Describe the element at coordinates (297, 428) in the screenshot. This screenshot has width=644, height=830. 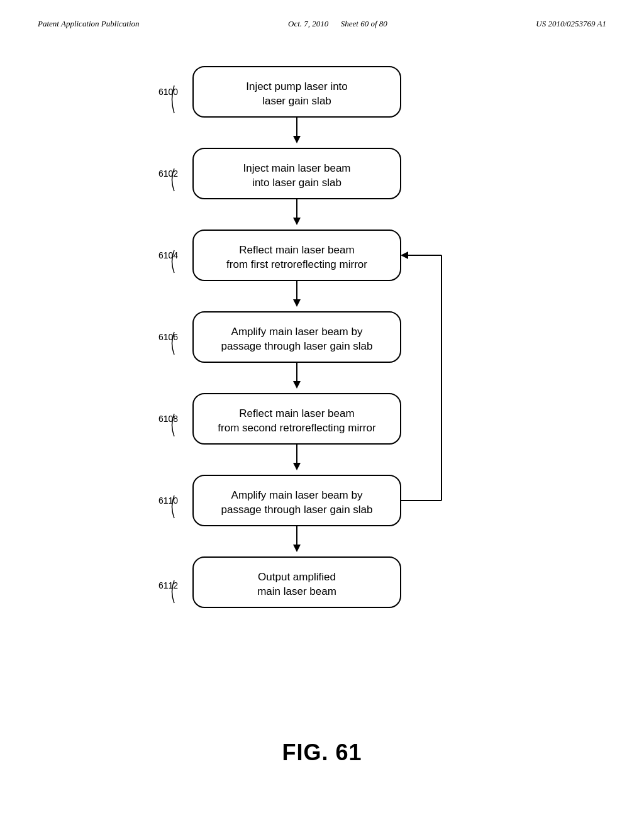
I see `text-6108-line2: from second retroreflecting mirror` at that location.